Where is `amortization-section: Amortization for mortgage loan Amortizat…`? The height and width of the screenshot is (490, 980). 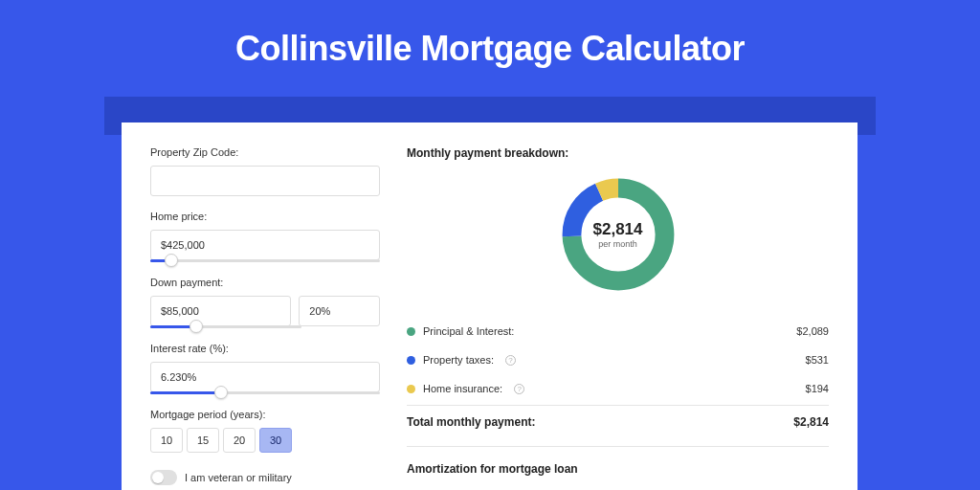 amortization-section: Amortization for mortgage loan Amortizat… is located at coordinates (618, 468).